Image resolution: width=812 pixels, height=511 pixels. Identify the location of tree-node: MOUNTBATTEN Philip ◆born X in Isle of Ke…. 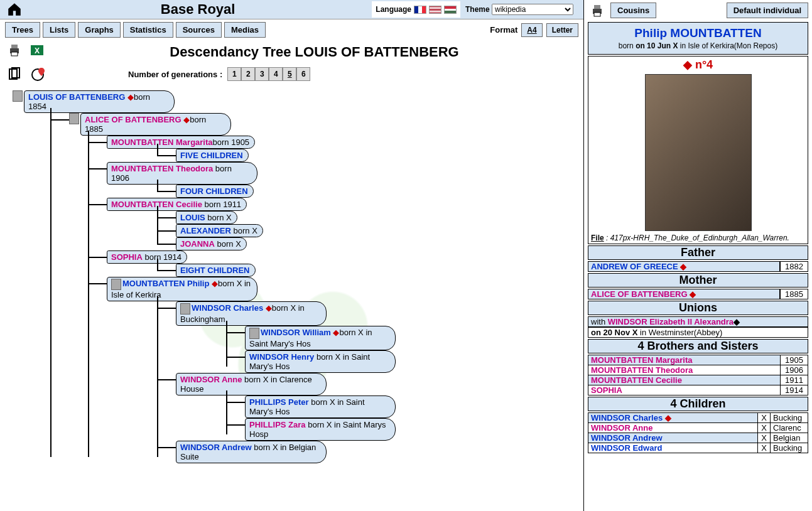
(182, 289).